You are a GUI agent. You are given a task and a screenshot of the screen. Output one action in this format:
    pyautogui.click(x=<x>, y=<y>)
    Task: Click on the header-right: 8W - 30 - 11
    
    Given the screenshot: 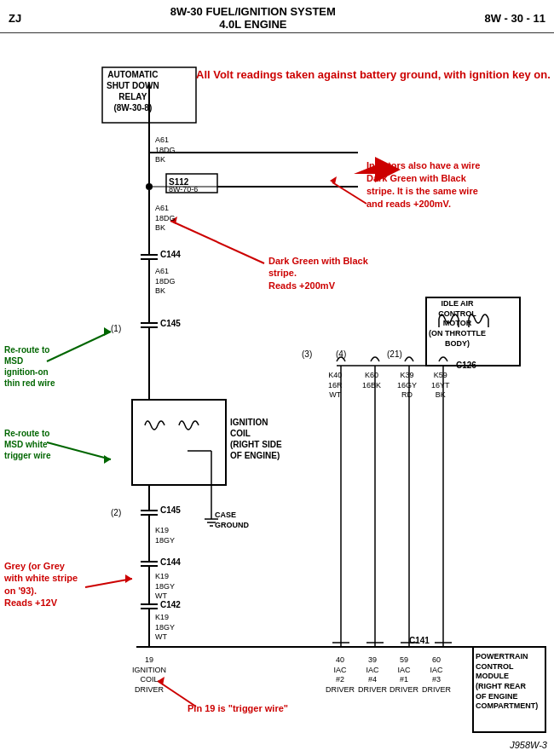 What is the action you would take?
    pyautogui.click(x=515, y=19)
    